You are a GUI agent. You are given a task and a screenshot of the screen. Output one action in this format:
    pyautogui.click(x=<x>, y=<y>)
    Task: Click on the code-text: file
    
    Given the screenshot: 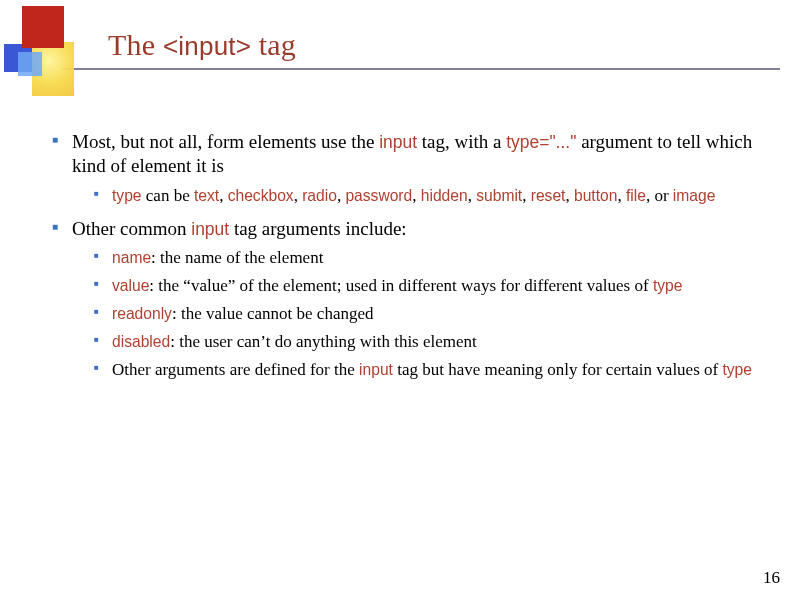 What is the action you would take?
    pyautogui.click(x=636, y=196)
    